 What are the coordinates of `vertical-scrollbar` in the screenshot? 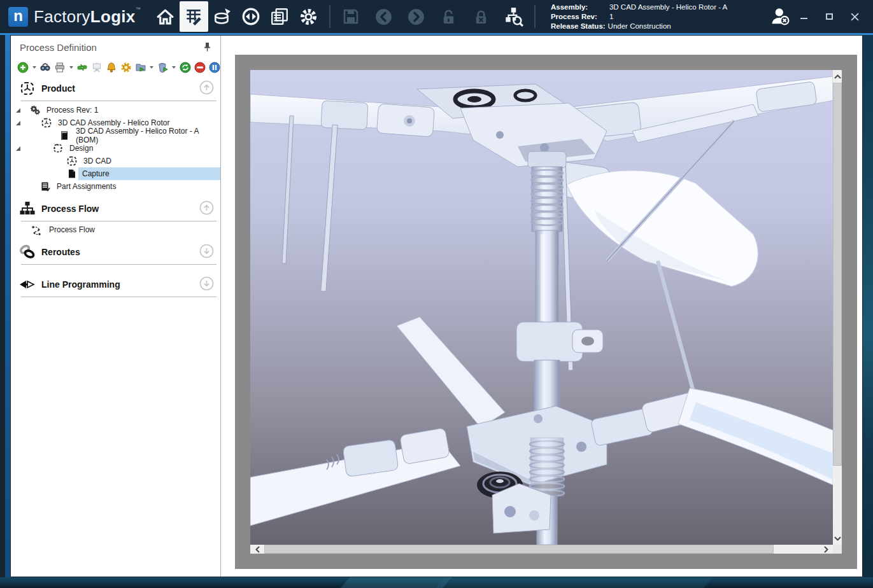 It's located at (837, 307).